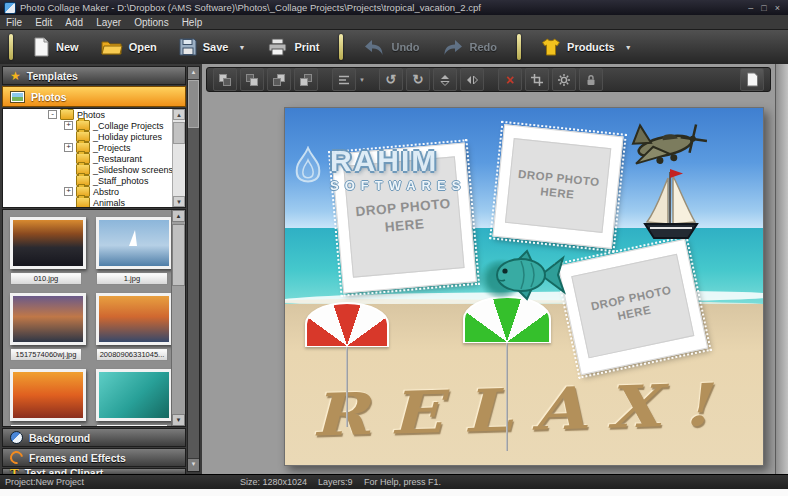 Image resolution: width=788 pixels, height=496 pixels. I want to click on photo-drop-frame-1: DROP PHOTO HERE, so click(404, 218).